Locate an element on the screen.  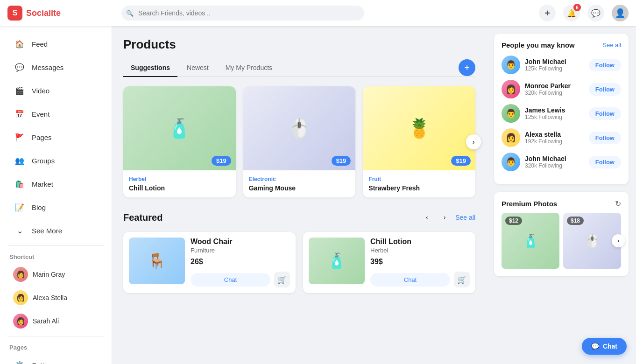
sidebar-item-label-pages: Pages is located at coordinates (42, 137).